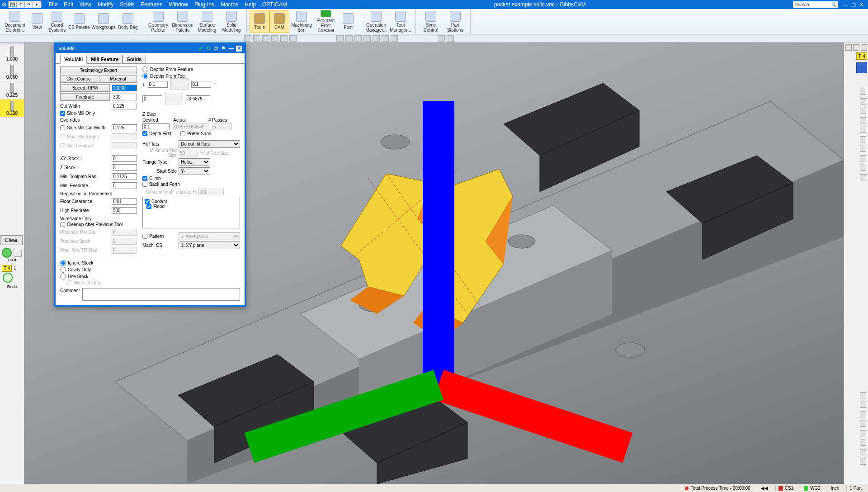  I want to click on op-btn, so click(18, 253).